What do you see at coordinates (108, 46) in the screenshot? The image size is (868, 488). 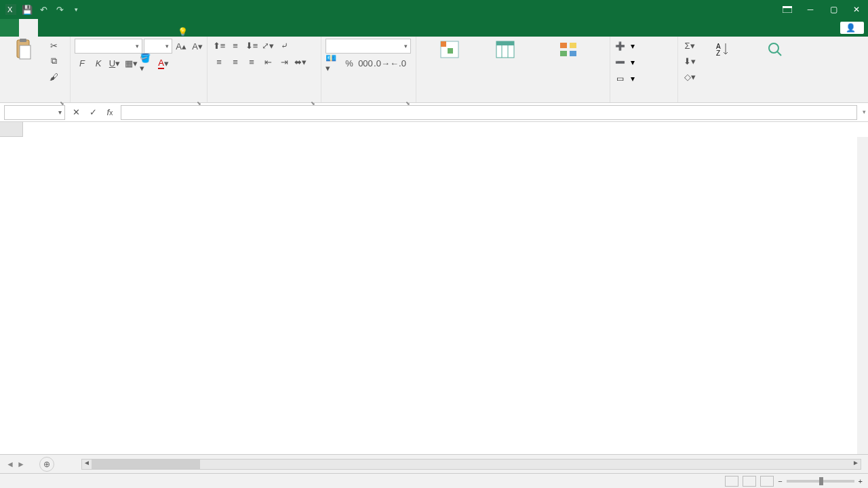 I see `font-name-combo` at bounding box center [108, 46].